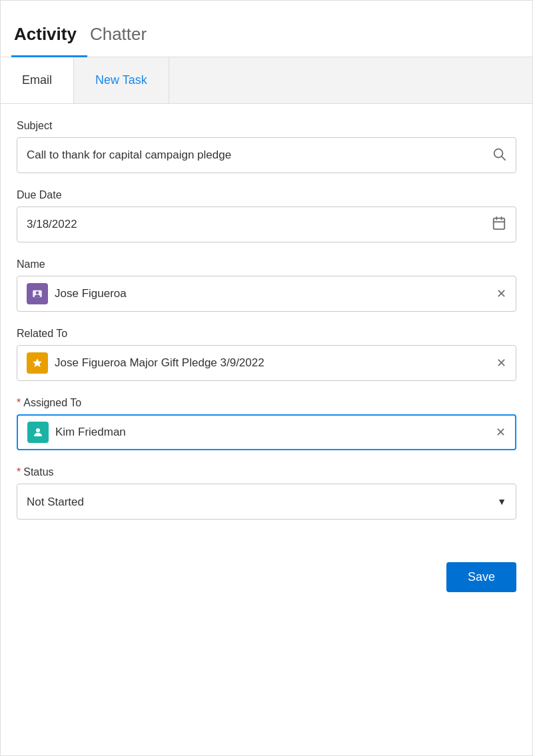  Describe the element at coordinates (501, 363) in the screenshot. I see `related-to-close-icon: ✕` at that location.